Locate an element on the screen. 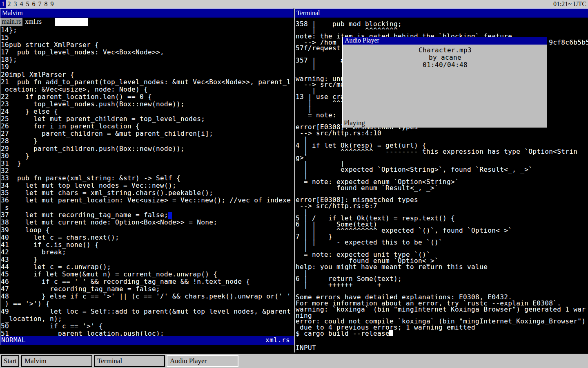 This screenshot has height=368, width=588. code-line: 15 is located at coordinates (147, 37).